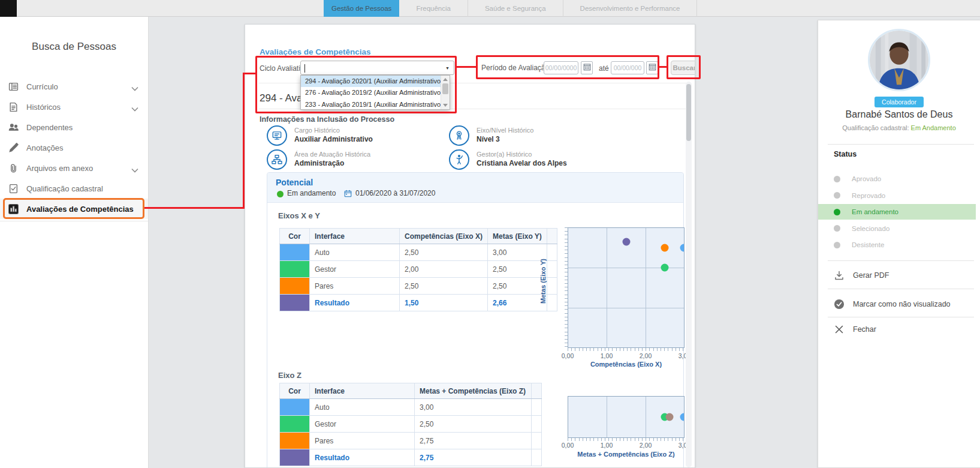 The height and width of the screenshot is (468, 980). What do you see at coordinates (418, 253) in the screenshot?
I see `table-row: Auto2,503,00` at bounding box center [418, 253].